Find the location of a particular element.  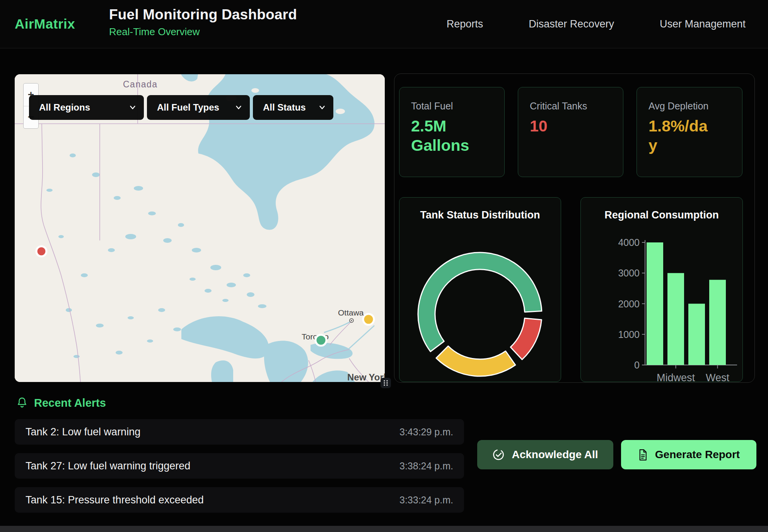

bar-West is located at coordinates (718, 322).